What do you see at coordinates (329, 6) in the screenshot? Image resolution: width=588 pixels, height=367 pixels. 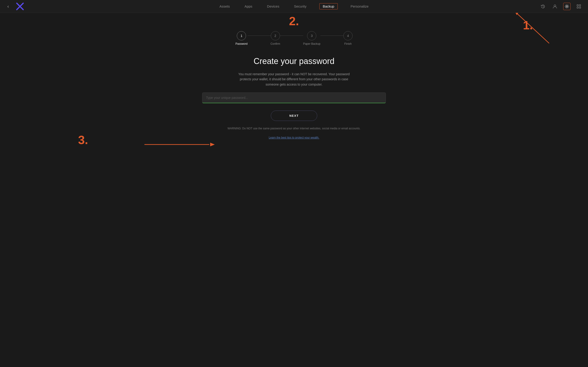 I see `nav-backup: Backup` at bounding box center [329, 6].